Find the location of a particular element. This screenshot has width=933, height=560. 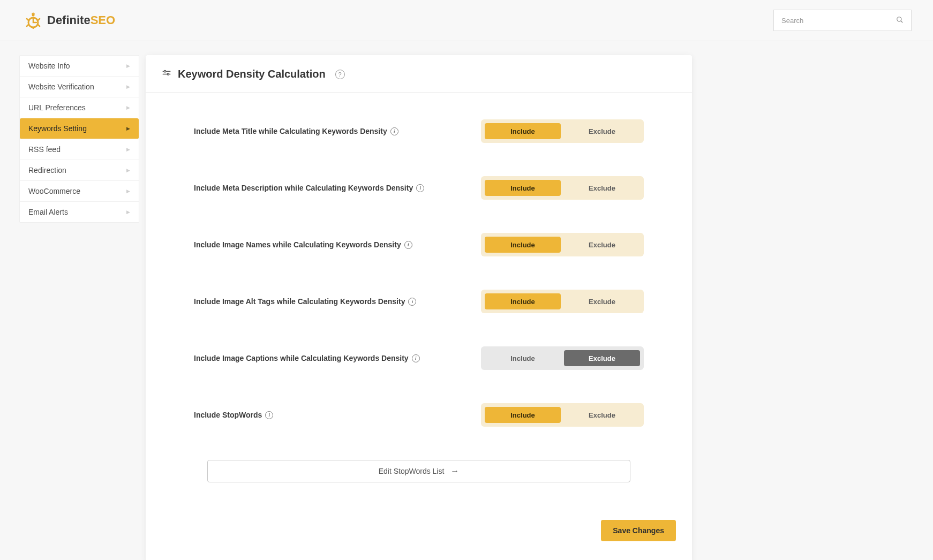

sidebar-item-woocommerce: WooCommerce▶ is located at coordinates (79, 192).